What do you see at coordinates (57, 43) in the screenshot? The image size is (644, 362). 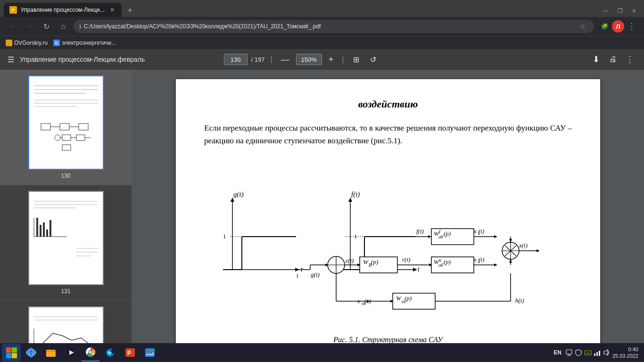 I see `svg-text: G` at bounding box center [57, 43].